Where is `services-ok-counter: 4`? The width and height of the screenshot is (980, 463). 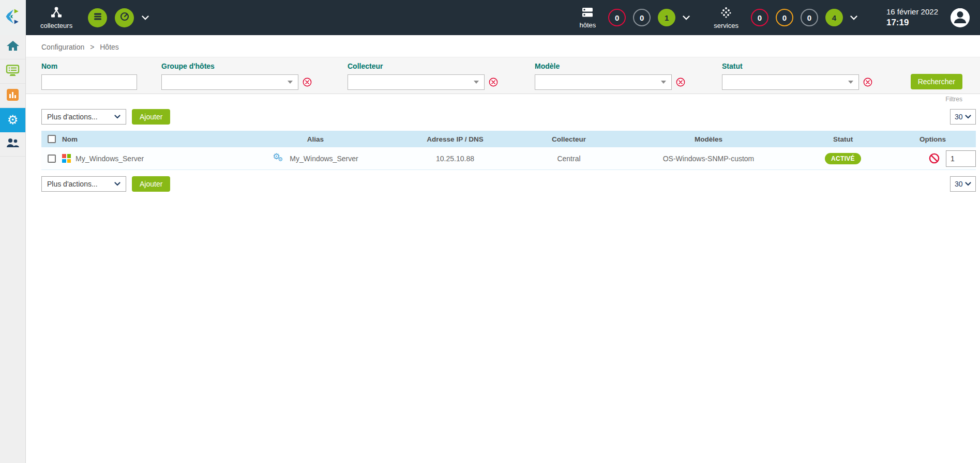 services-ok-counter: 4 is located at coordinates (834, 18).